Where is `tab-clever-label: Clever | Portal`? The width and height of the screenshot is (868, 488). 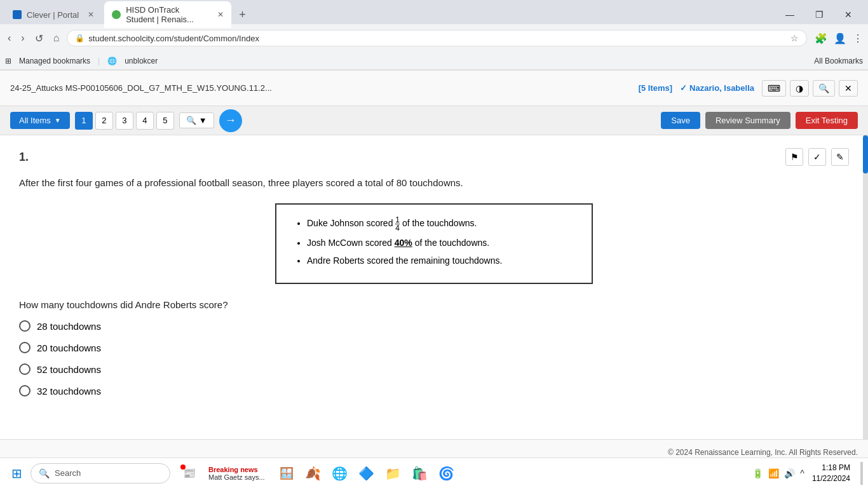 tab-clever-label: Clever | Portal is located at coordinates (53, 15).